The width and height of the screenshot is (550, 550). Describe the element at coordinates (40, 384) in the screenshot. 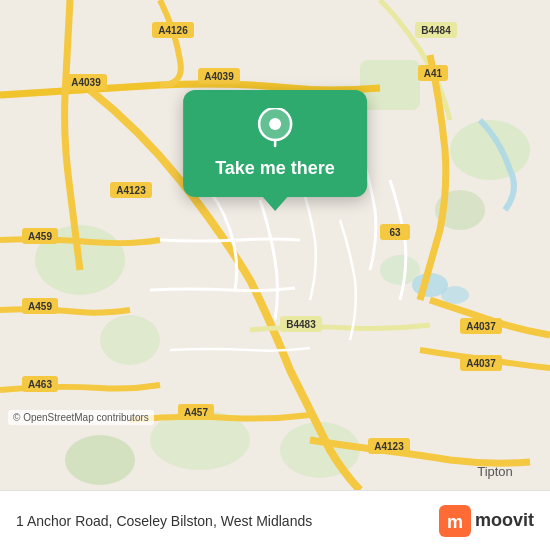

I see `svg-text: A463` at that location.